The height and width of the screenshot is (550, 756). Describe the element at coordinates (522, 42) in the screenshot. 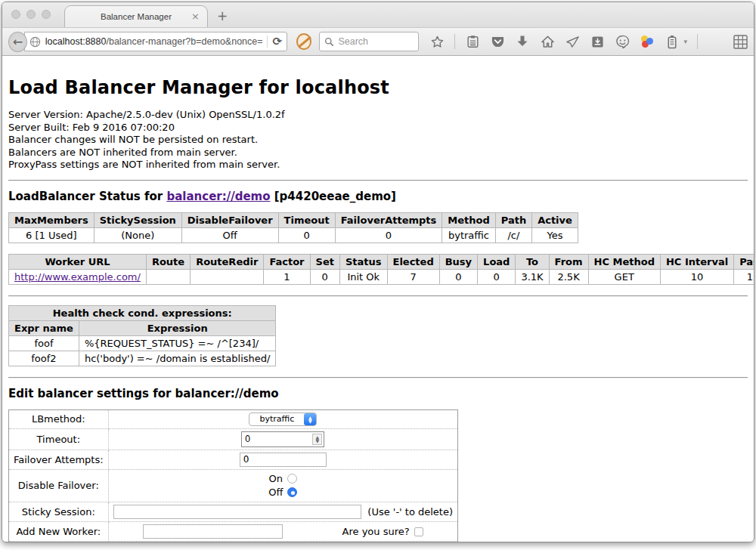

I see `downloads-icon` at that location.